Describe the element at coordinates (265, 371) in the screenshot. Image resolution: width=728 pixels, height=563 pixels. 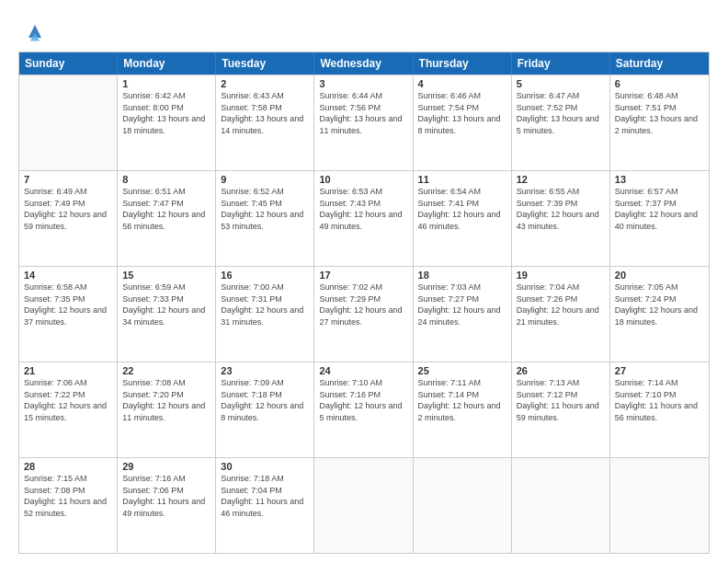
I see `day-number: 23` at that location.